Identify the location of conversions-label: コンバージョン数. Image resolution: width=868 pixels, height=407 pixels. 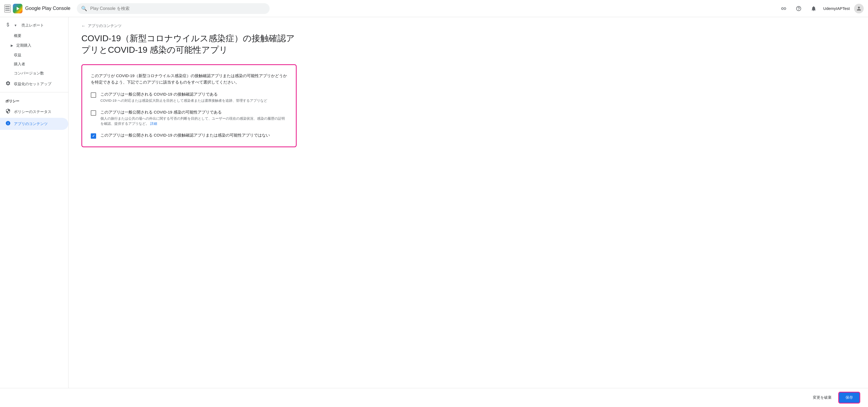
(29, 73).